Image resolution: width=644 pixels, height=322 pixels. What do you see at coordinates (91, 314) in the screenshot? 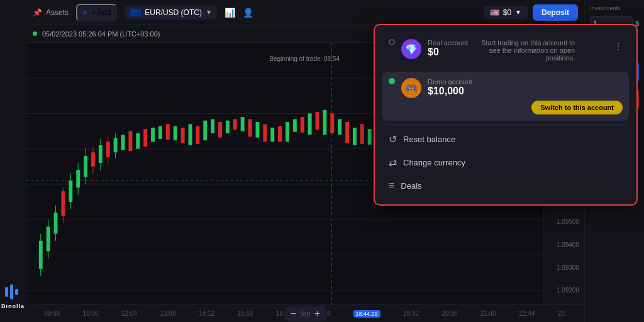
I see `time-label: 10:00` at bounding box center [91, 314].